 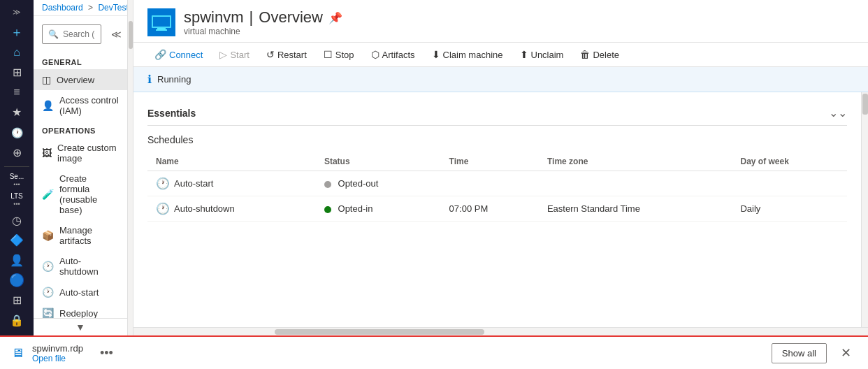 What do you see at coordinates (80, 61) in the screenshot?
I see `general-section-label: General` at bounding box center [80, 61].